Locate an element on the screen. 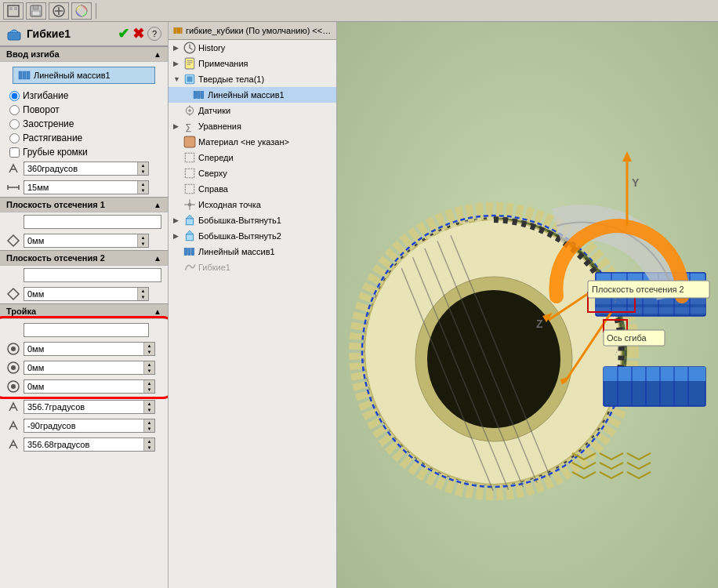 The image size is (718, 588). section-vvod-izgiba: Ввод изгиба ▲ is located at coordinates (84, 54).